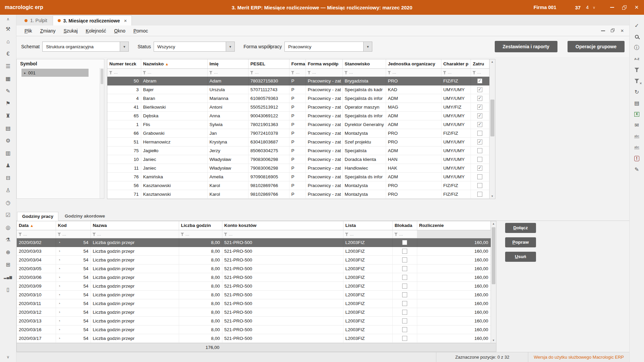 The height and width of the screenshot is (362, 644). Describe the element at coordinates (194, 47) in the screenshot. I see `status-dropdown: Wszyscy ▾` at that location.